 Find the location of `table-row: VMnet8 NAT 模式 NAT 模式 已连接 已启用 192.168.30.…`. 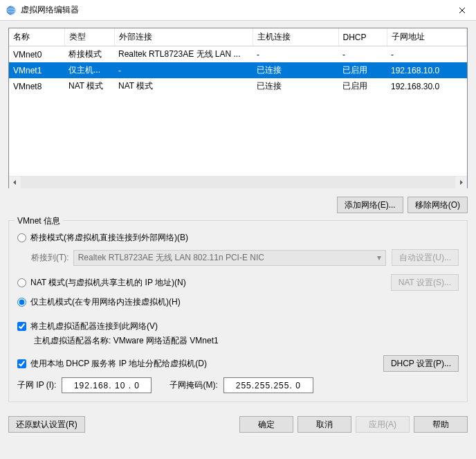

table-row: VMnet8 NAT 模式 NAT 模式 已连接 已启用 192.168.30.… is located at coordinates (238, 86).